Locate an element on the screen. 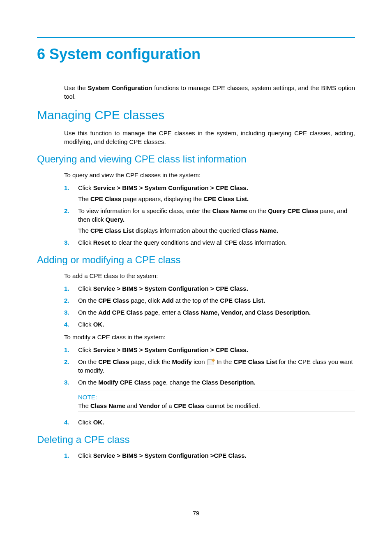  bold-text: Class Name. is located at coordinates (260, 230).